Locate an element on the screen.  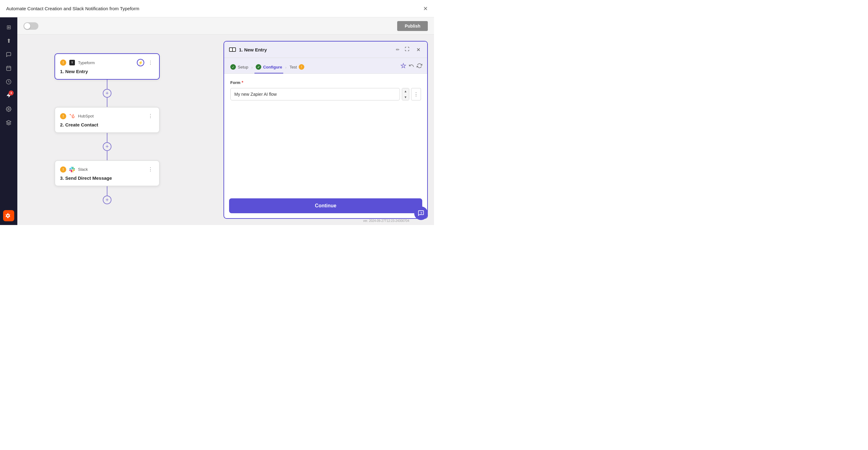
sparkle-tool-button is located at coordinates (403, 67).